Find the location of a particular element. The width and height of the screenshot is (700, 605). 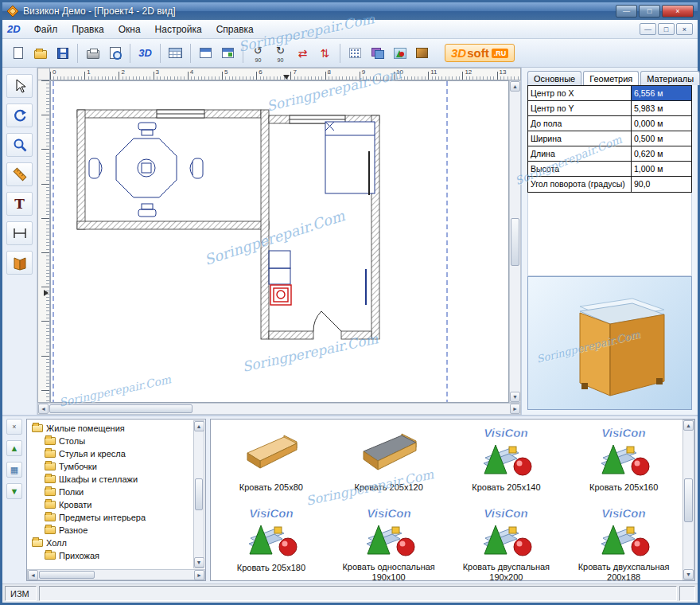

view-3d-button: 3D is located at coordinates (145, 53).